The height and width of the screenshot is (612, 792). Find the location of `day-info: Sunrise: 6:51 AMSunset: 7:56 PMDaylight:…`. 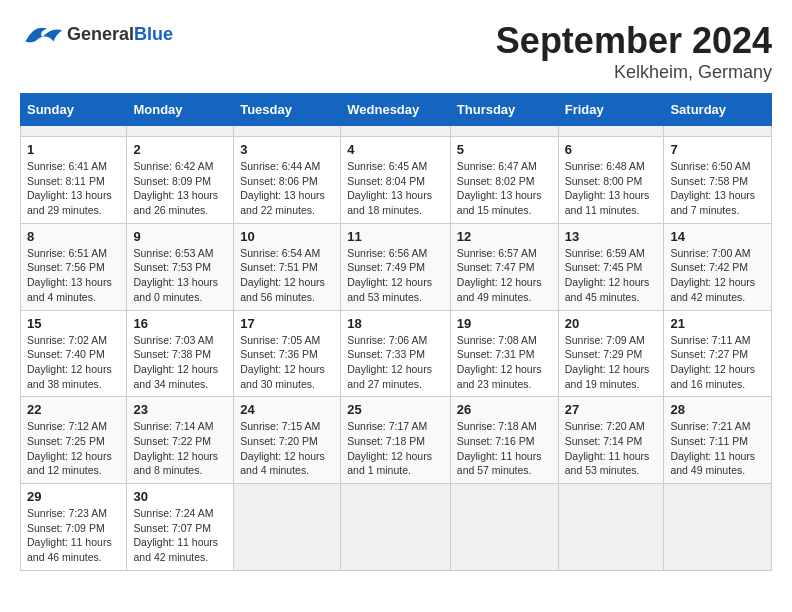

day-info: Sunrise: 6:51 AMSunset: 7:56 PMDaylight:… is located at coordinates (74, 276).